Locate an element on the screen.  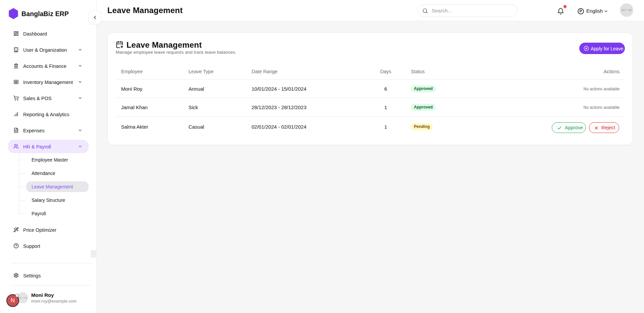
svg-text: P is located at coordinates (581, 11).